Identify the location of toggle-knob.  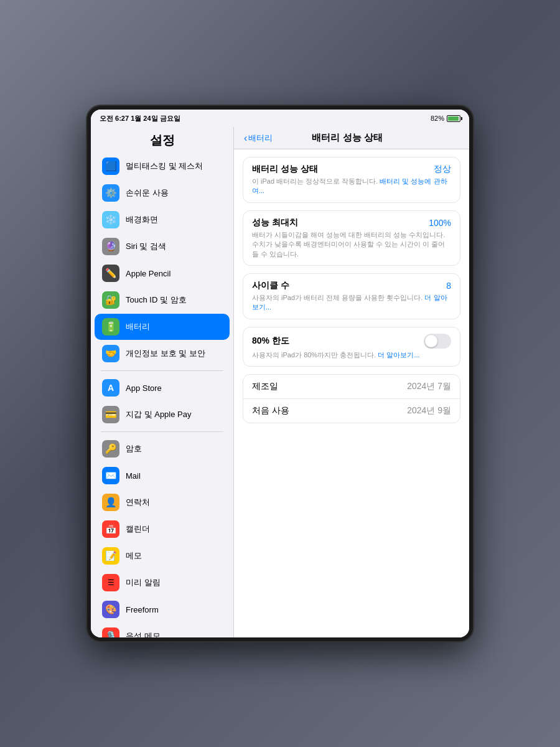
(431, 341).